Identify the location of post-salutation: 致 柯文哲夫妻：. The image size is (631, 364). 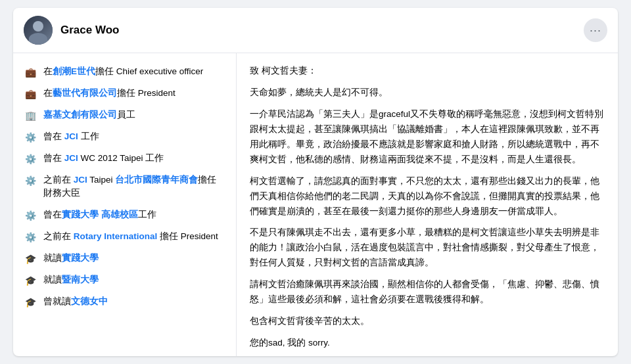
(427, 71).